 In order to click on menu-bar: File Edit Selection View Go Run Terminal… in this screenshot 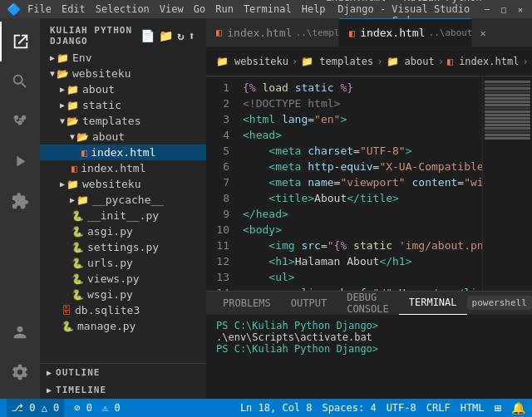, I will do `click(176, 9)`.